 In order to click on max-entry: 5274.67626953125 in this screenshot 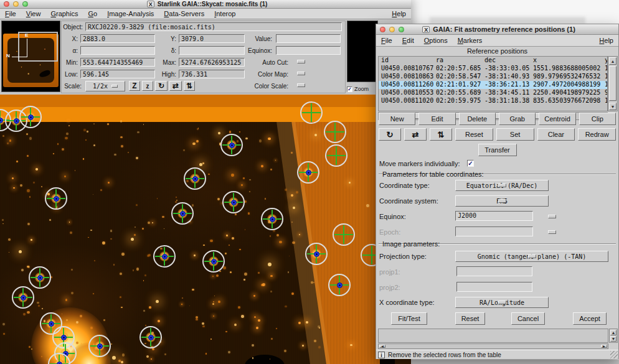, I will do `click(212, 62)`.